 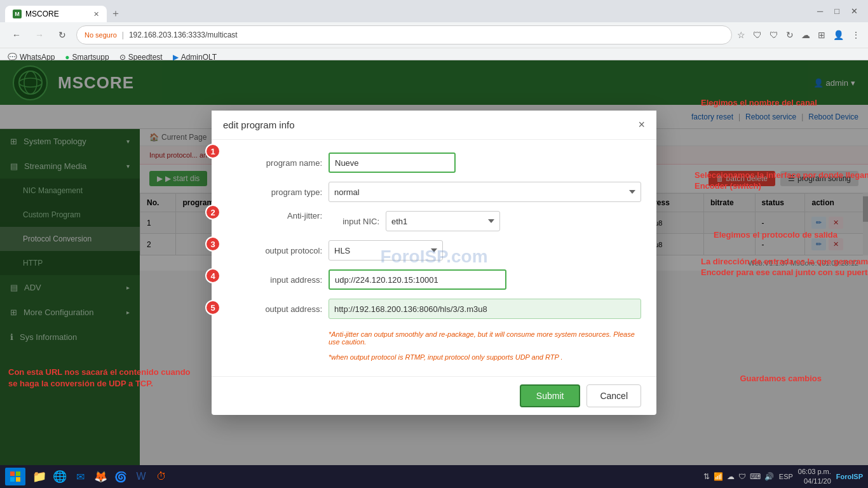 What do you see at coordinates (799, 35) in the screenshot?
I see `browser-action-icons: ☆ 🛡 🛡 ↻ ☁ ⊞ 👤 ⋮` at bounding box center [799, 35].